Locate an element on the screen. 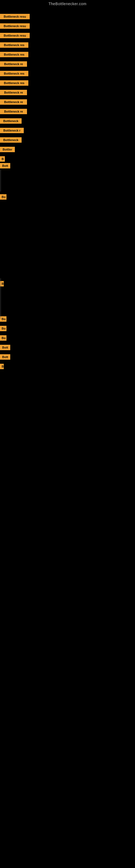 This screenshot has height=868, width=135. bottleneck-button-16: Bott is located at coordinates (5, 166).